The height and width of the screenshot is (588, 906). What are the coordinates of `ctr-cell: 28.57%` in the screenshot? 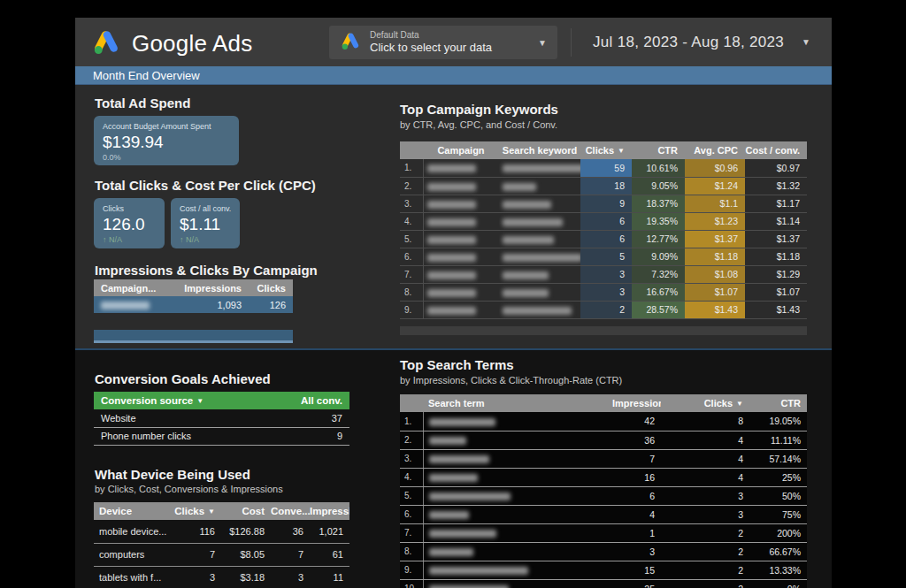 It's located at (658, 309).